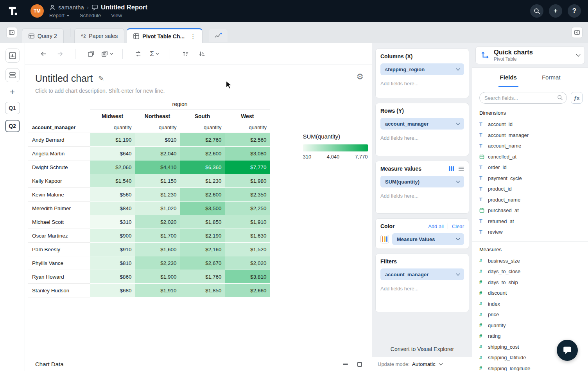 Image resolution: width=588 pixels, height=371 pixels. Describe the element at coordinates (436, 226) in the screenshot. I see `color-add-all-link: Add all` at that location.